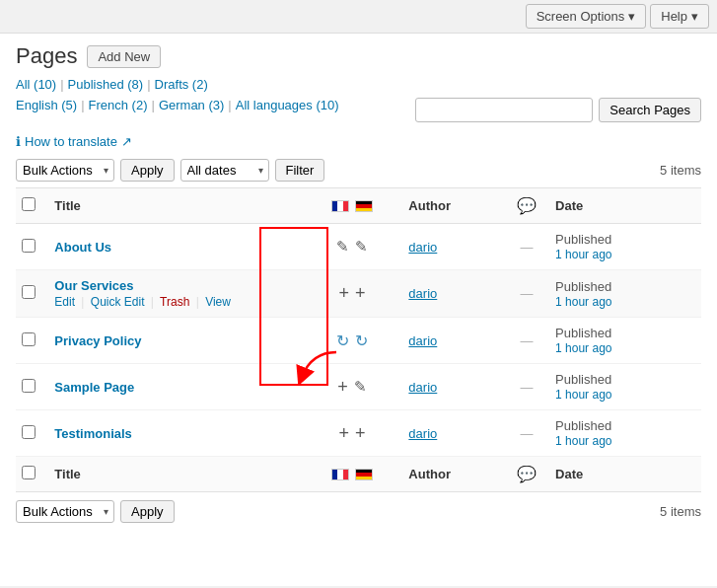 Image resolution: width=717 pixels, height=588 pixels. I want to click on filter-french: French (2), so click(118, 105).